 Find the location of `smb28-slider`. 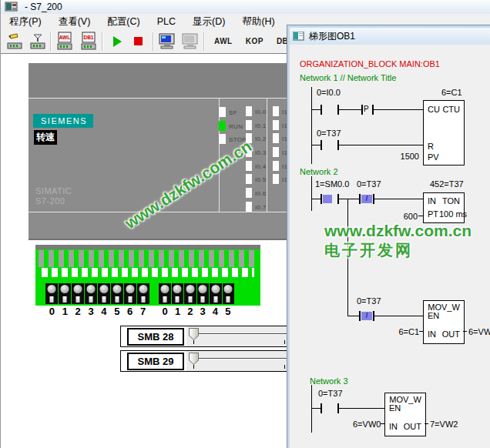

smb28-slider is located at coordinates (240, 336).